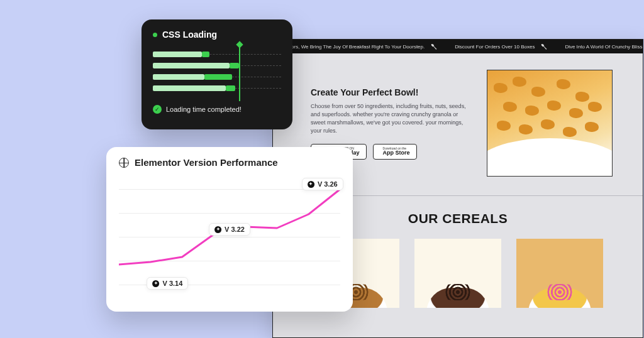  What do you see at coordinates (392, 92) in the screenshot?
I see `hero-title: Create Your Perfect Bowl!` at bounding box center [392, 92].